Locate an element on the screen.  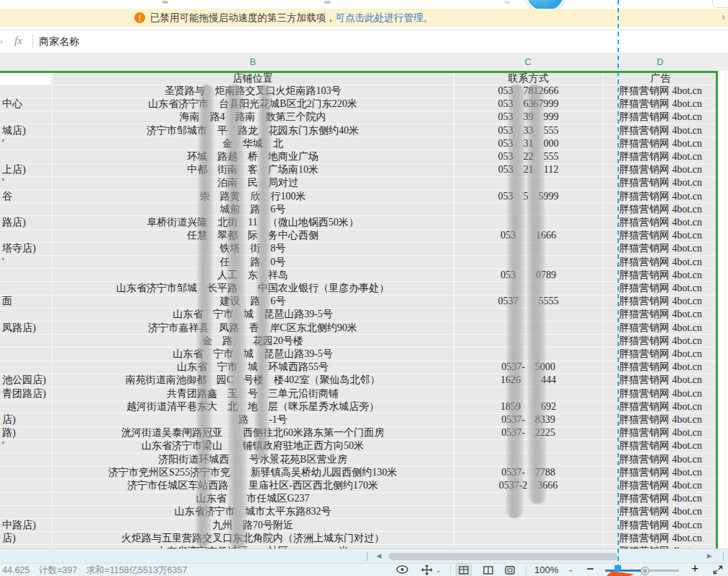
cell-a: 上店) is located at coordinates (26, 171).